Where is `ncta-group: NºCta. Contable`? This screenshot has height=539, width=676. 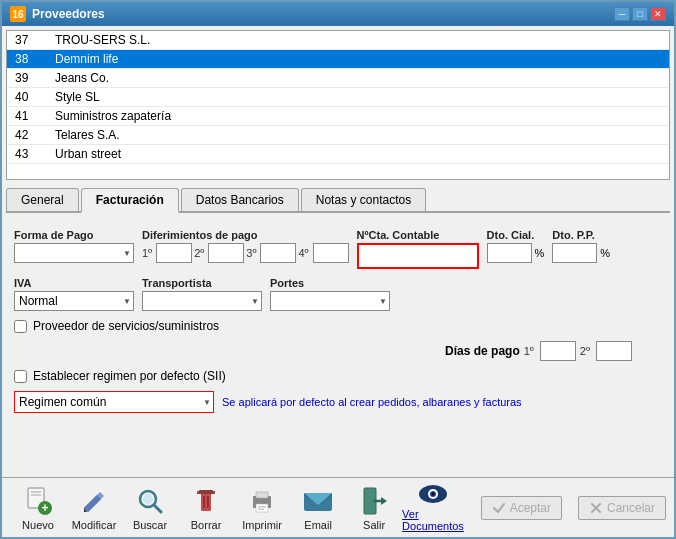
ncta-group: NºCta. Contable is located at coordinates (418, 249).